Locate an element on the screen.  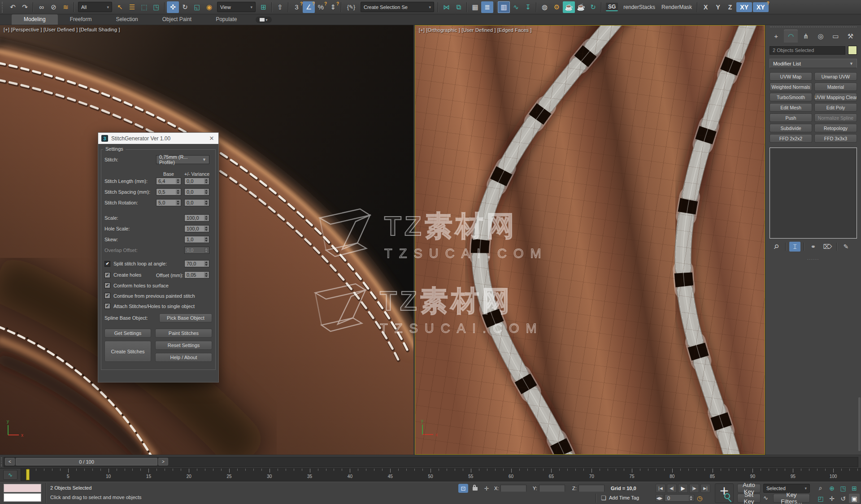
modifier-button-ffd-2x2x2: FFD 2x2x2 is located at coordinates (791, 138).